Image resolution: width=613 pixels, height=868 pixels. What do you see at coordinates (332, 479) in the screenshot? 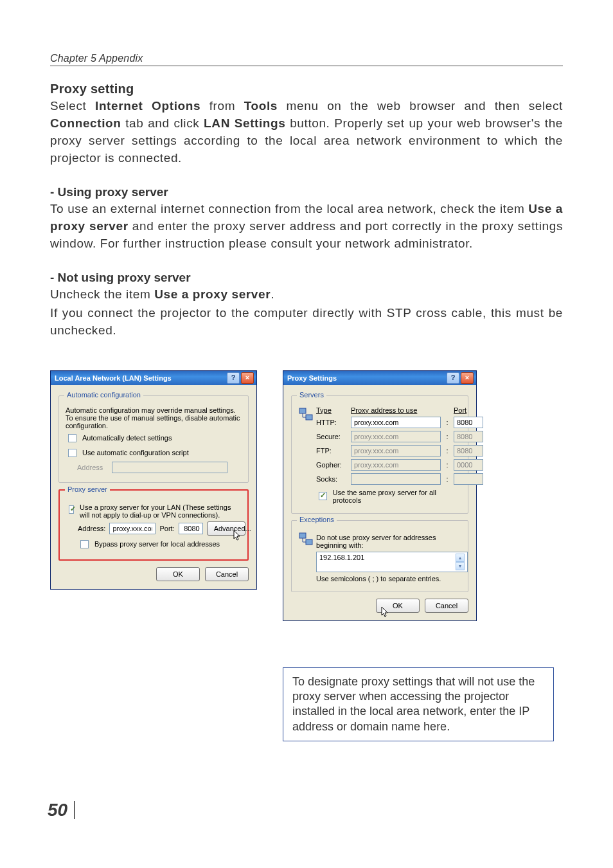
I see `row-socks-label: Socks:` at bounding box center [332, 479].